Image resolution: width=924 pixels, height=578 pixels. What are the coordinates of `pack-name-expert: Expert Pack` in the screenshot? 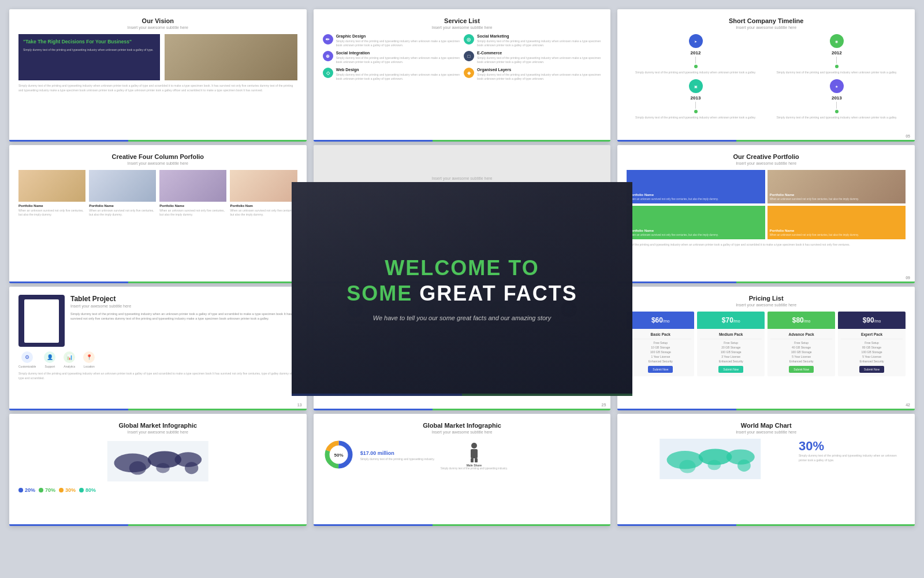 It's located at (872, 334).